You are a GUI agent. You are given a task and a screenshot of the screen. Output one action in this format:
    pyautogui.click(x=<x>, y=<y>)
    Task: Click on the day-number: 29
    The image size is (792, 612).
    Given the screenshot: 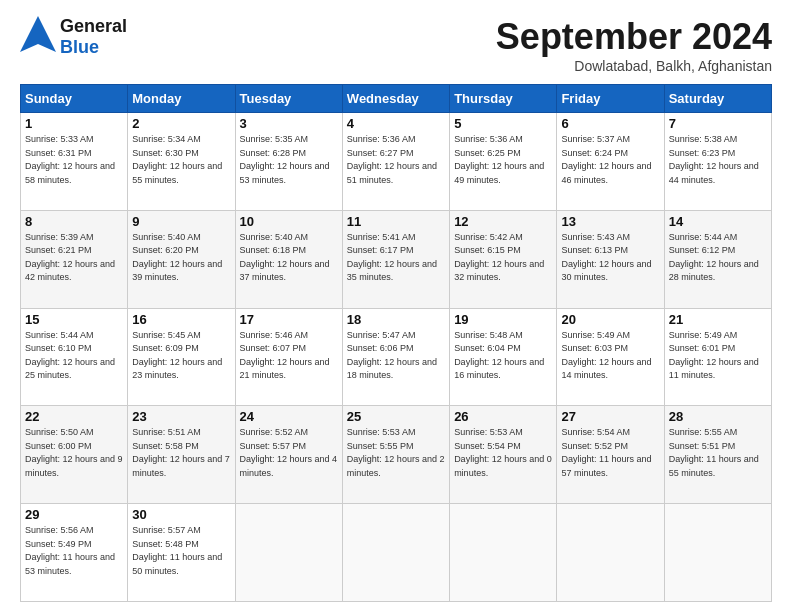 What is the action you would take?
    pyautogui.click(x=74, y=514)
    